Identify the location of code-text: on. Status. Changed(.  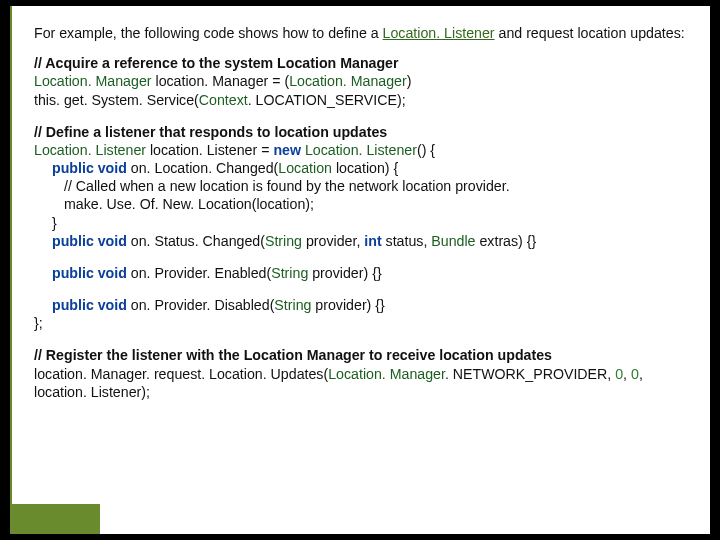
(196, 241).